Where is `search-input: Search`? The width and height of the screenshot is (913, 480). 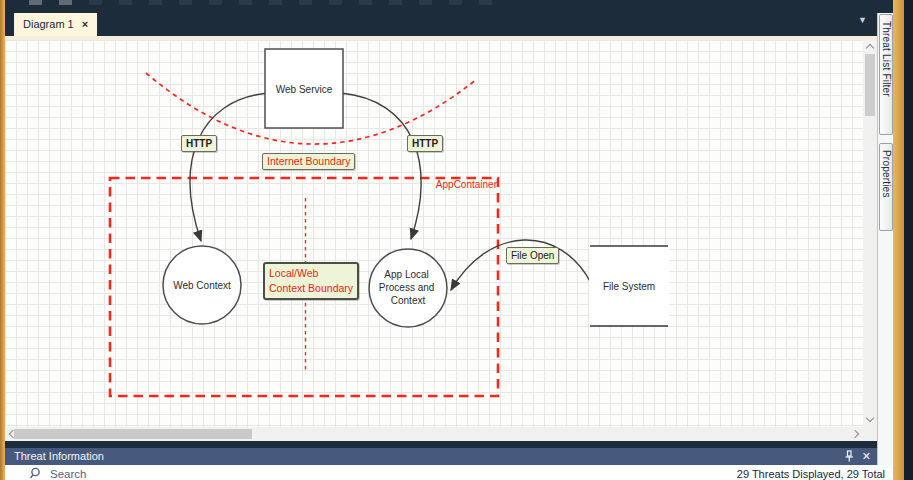 search-input: Search is located at coordinates (58, 474).